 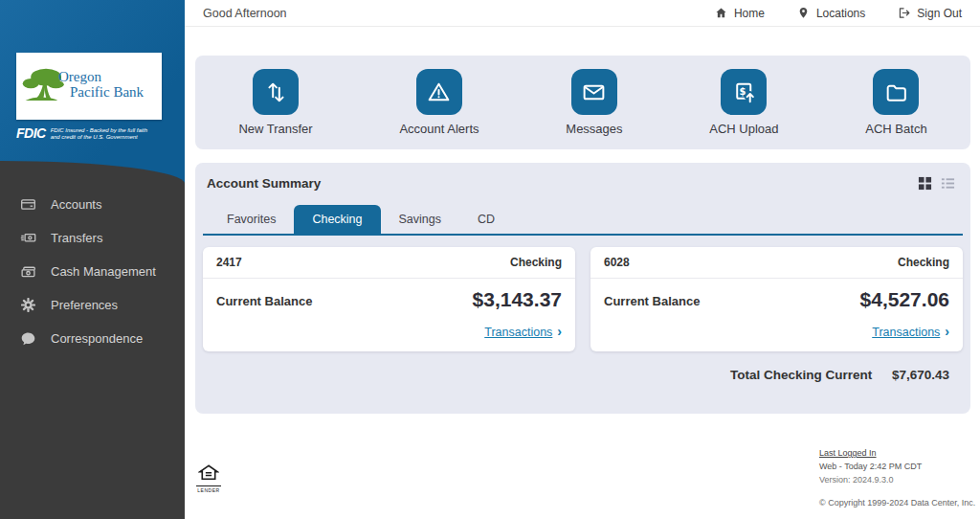 What do you see at coordinates (593, 128) in the screenshot?
I see `quick-action-label: Messages` at bounding box center [593, 128].